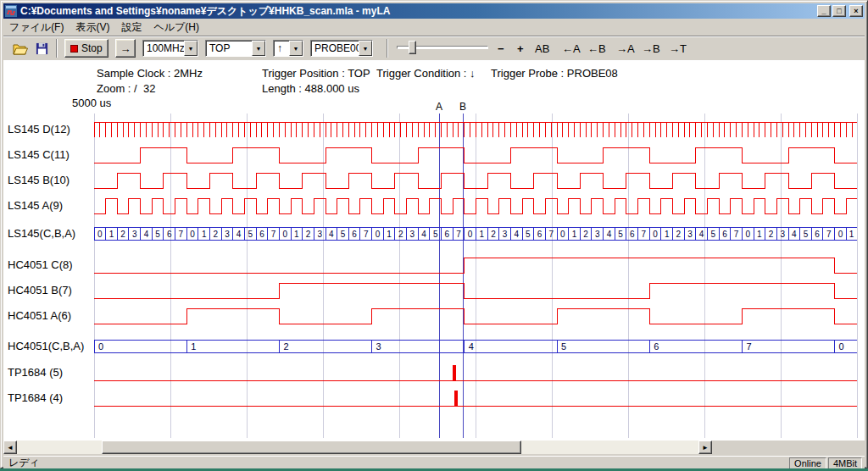  What do you see at coordinates (39, 180) in the screenshot?
I see `channel-label-ls145-b-10: LS145 B(10)` at bounding box center [39, 180].